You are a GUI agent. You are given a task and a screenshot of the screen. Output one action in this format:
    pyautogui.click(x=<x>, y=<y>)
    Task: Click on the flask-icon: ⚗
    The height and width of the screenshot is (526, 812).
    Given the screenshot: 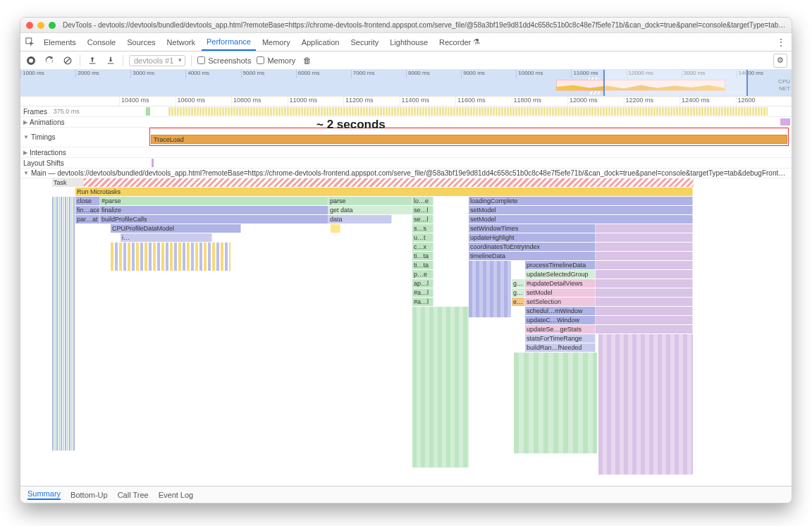 What is the action you would take?
    pyautogui.click(x=476, y=42)
    